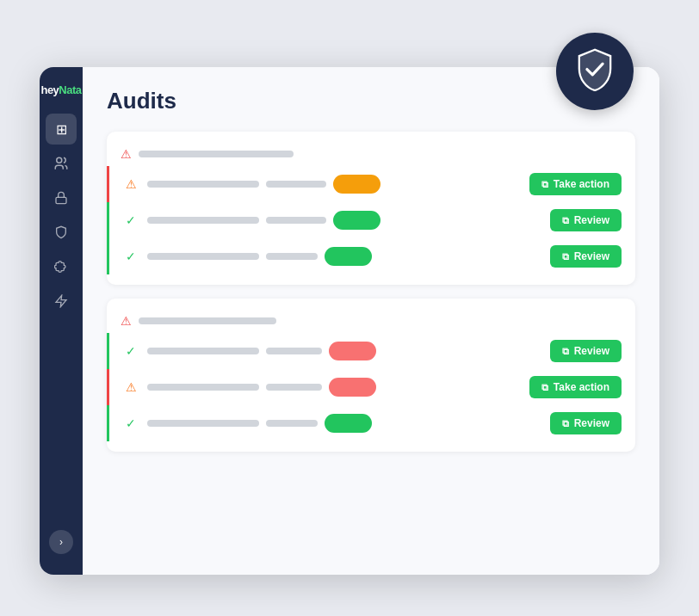 This screenshot has width=699, height=616. I want to click on review-button-1: ⧉ Review, so click(585, 220).